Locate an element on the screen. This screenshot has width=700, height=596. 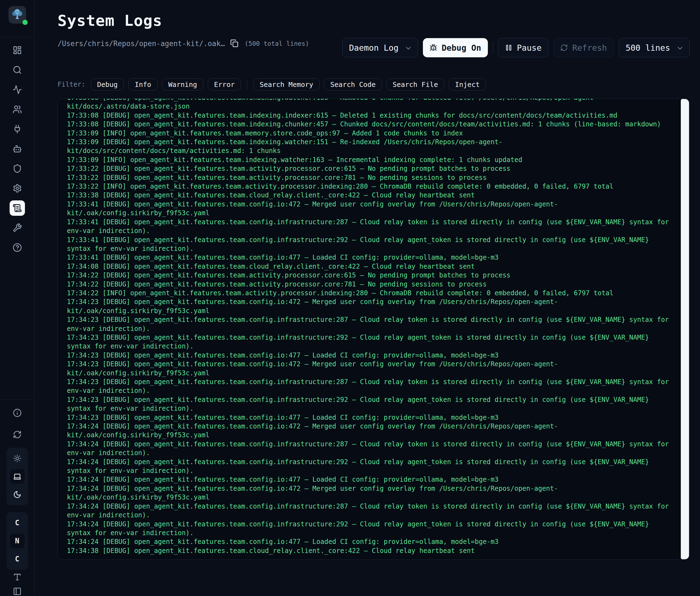
app-logo is located at coordinates (17, 15).